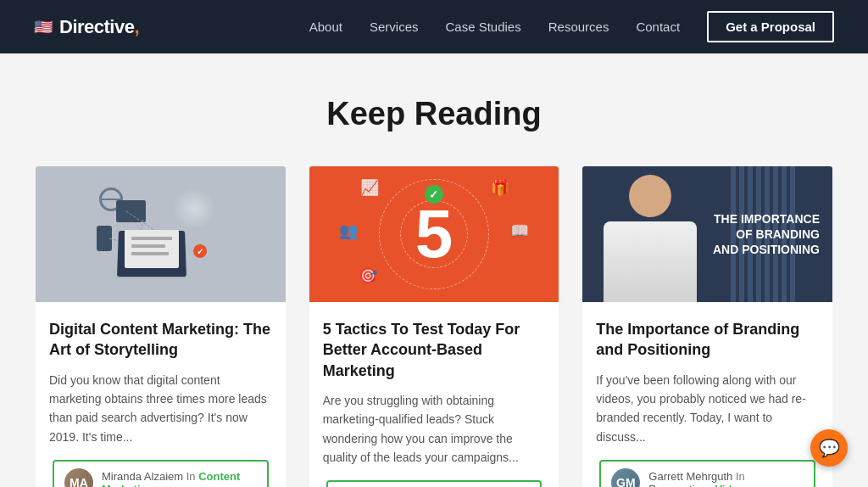 This screenshot has height=487, width=868. What do you see at coordinates (161, 234) in the screenshot?
I see `card-1-image: ✓` at bounding box center [161, 234].